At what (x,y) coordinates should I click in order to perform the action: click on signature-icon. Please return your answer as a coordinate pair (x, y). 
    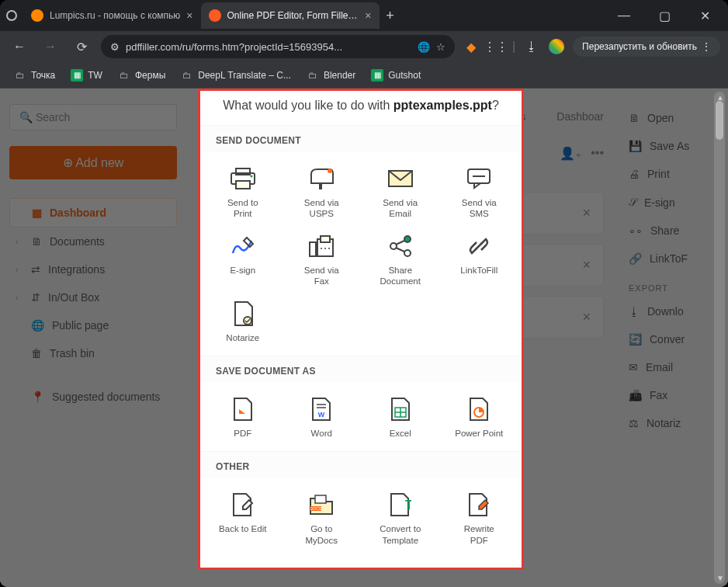
    Looking at the image, I should click on (243, 246).